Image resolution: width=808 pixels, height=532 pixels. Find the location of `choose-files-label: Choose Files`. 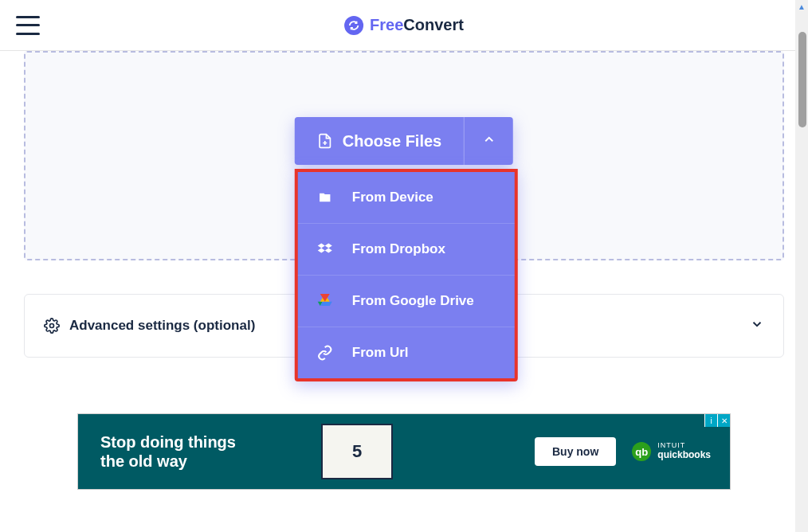

choose-files-label: Choose Files is located at coordinates (392, 142).